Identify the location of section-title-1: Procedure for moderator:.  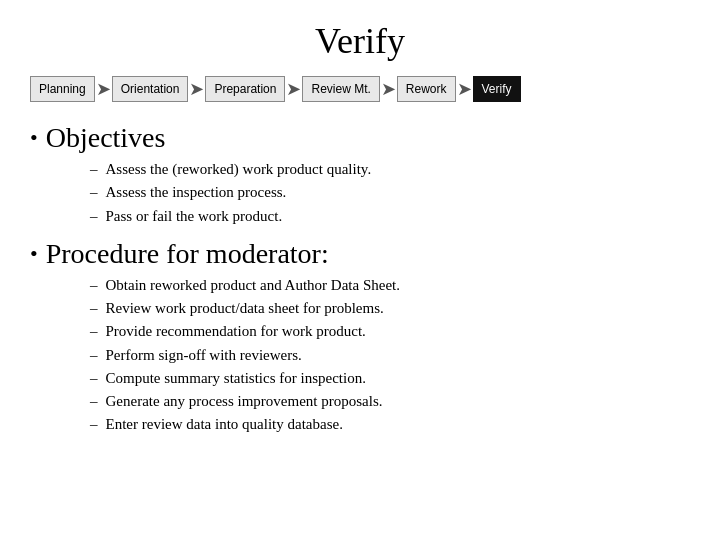
(188, 254).